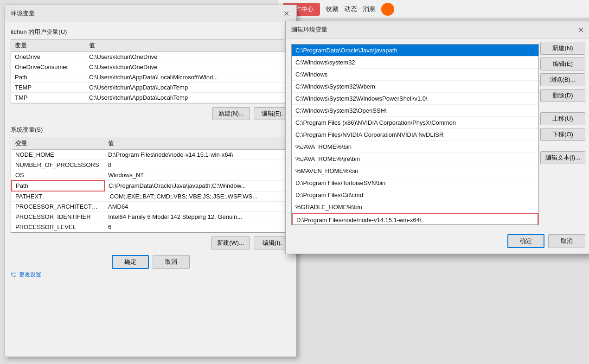  What do you see at coordinates (48, 77) in the screenshot?
I see `user-var-name: Path` at bounding box center [48, 77].